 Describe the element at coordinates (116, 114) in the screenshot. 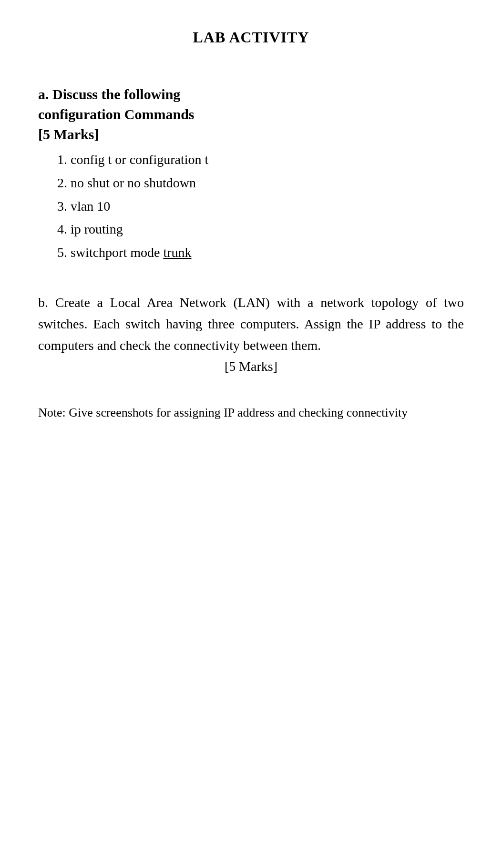

I see `section-a-heading-line2: configuration Commands` at that location.